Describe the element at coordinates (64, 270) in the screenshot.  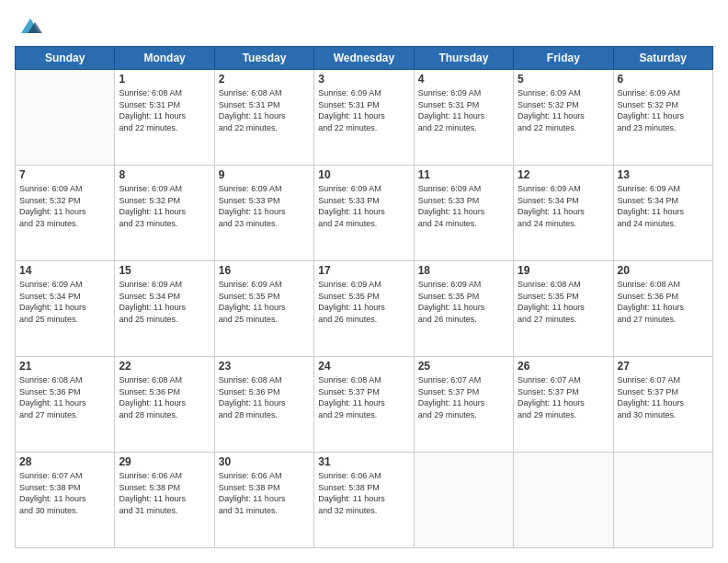
I see `day-number: 14` at that location.